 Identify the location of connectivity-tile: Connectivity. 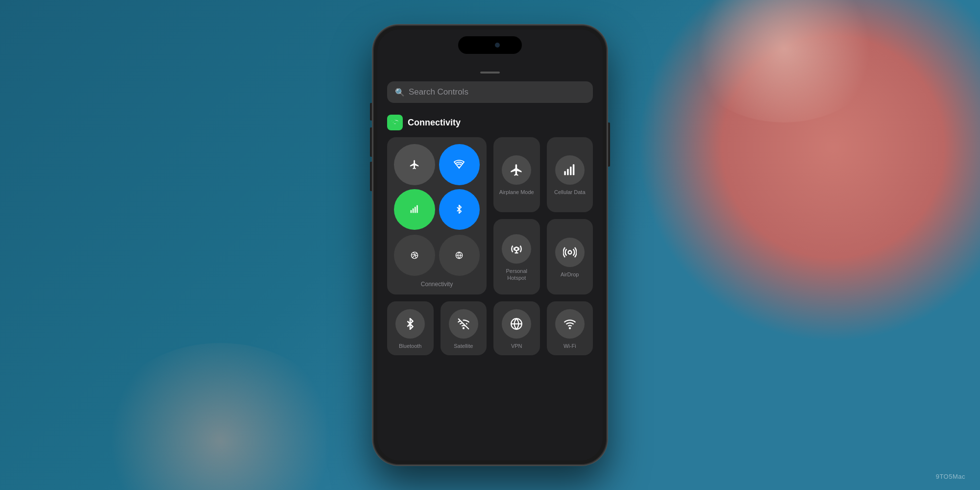
(437, 216).